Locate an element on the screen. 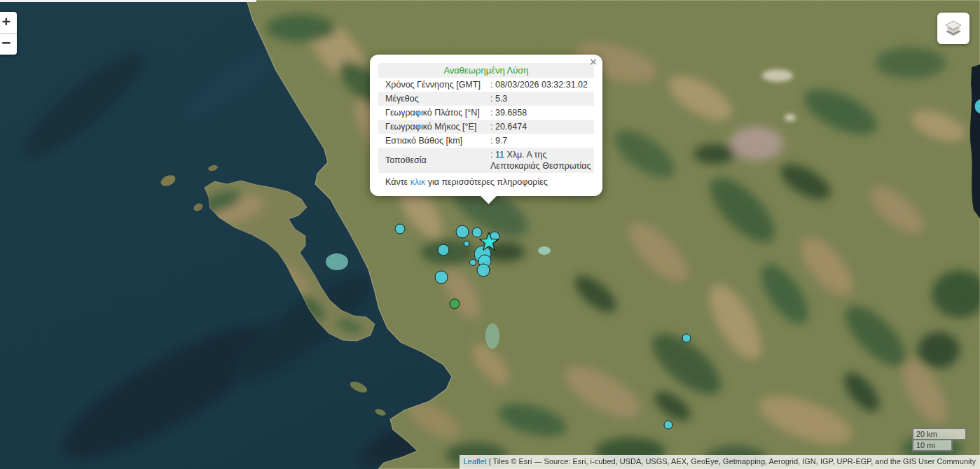 This screenshot has width=980, height=469. popup-row: Μέγεθος: 5.3 is located at coordinates (486, 99).